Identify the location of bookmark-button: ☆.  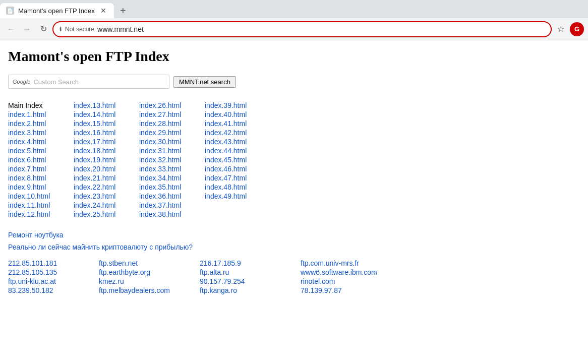
(561, 29).